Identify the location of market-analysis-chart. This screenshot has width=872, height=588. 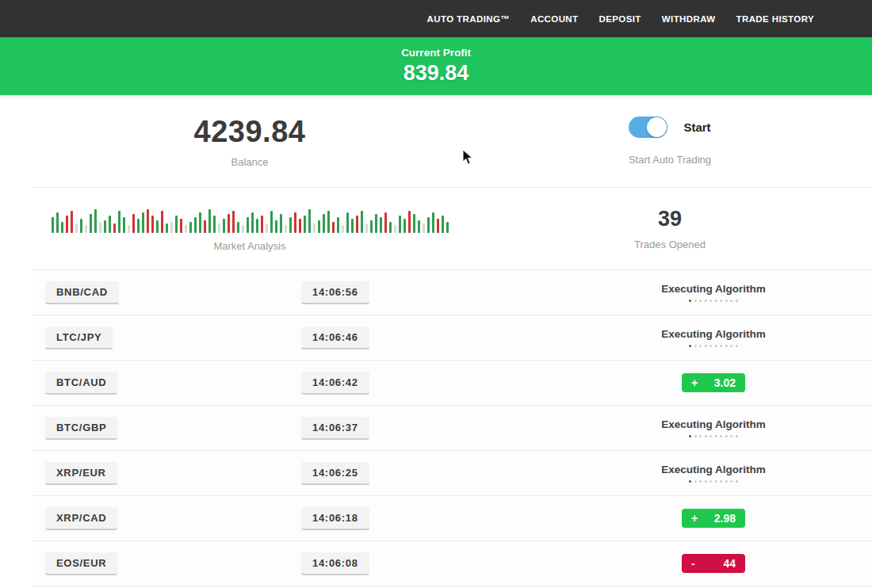
(251, 220).